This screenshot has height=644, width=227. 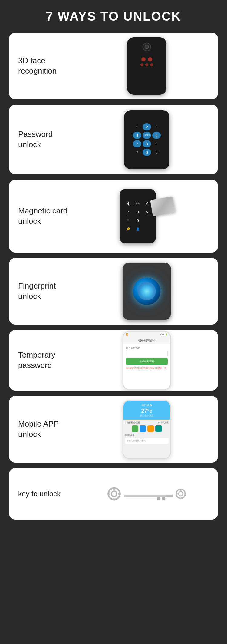 I want to click on mag-key-9: 9, so click(x=147, y=212).